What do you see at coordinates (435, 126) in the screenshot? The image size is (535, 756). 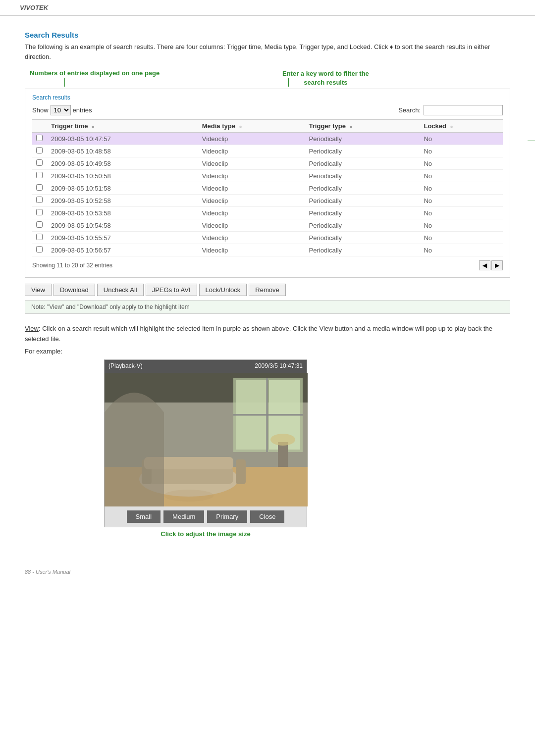 I see `th-locked-label: Locked` at bounding box center [435, 126].